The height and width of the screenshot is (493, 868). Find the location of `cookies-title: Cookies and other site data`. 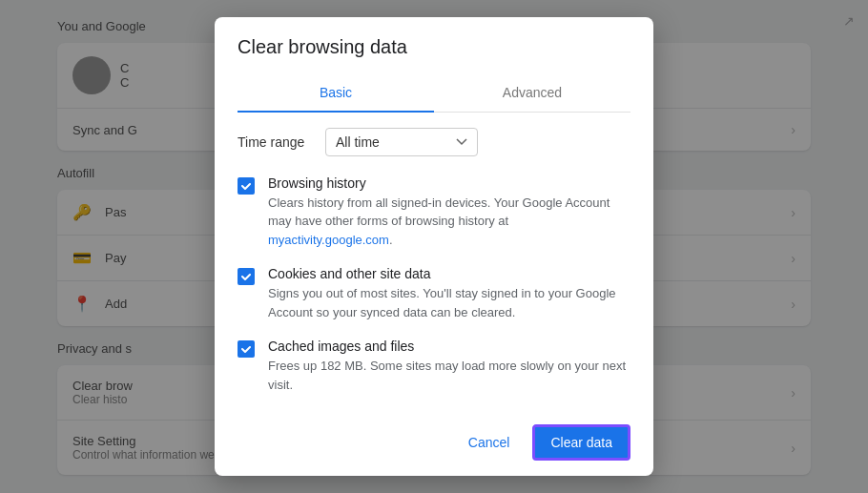

cookies-title: Cookies and other site data is located at coordinates (449, 274).